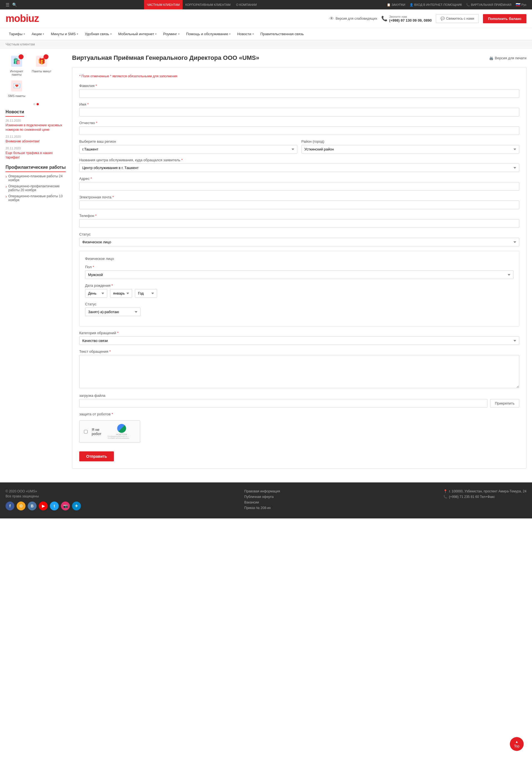 This screenshot has width=532, height=762. I want to click on region-label: Выберите ваш регион, so click(189, 141).